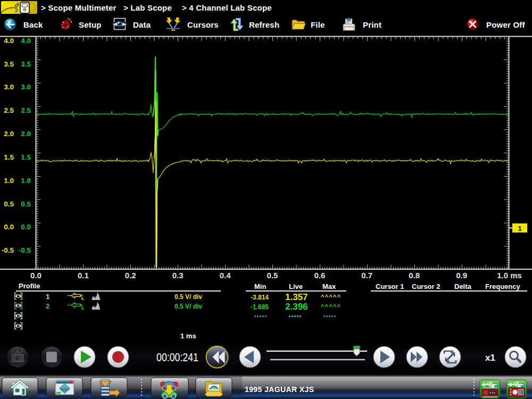 The width and height of the screenshot is (532, 399). I want to click on svg-text: x1, so click(491, 358).